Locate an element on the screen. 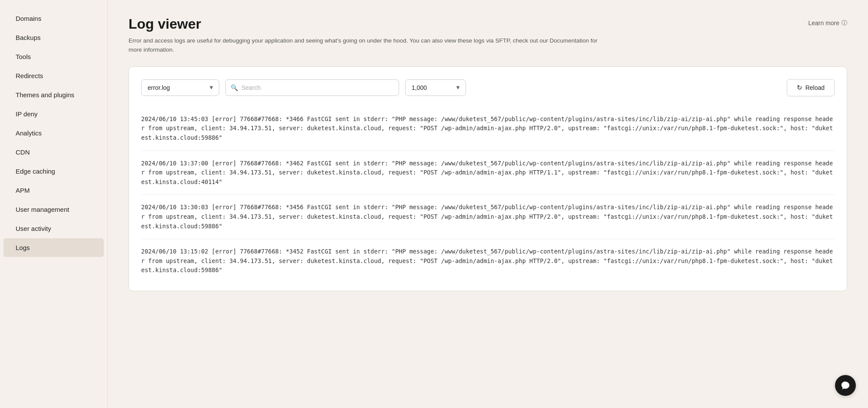  page-title: Log viewer is located at coordinates (165, 24).